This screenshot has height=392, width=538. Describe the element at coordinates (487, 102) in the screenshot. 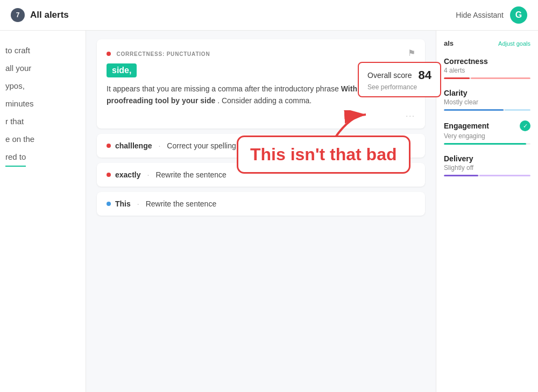

I see `metric-sub-clarity: Mostly clear` at that location.